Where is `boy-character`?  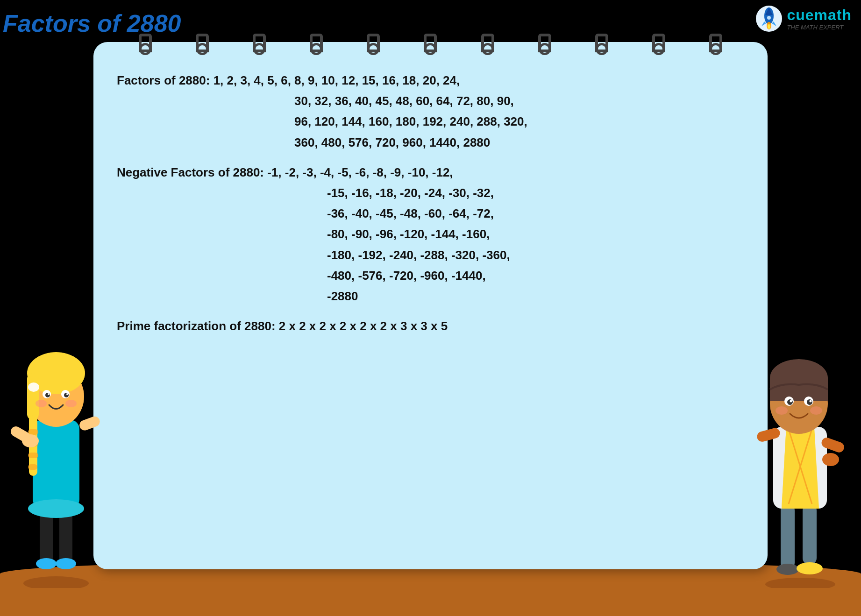
boy-character is located at coordinates (800, 453).